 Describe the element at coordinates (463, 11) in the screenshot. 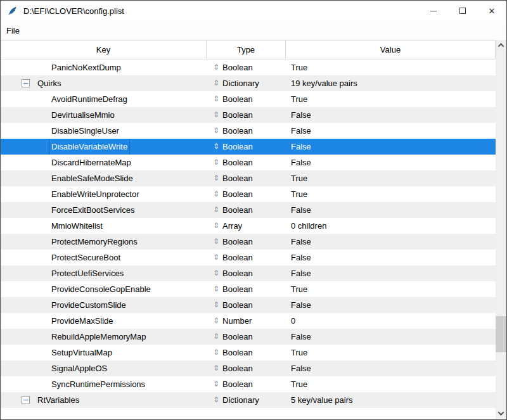

I see `maximize-button` at that location.